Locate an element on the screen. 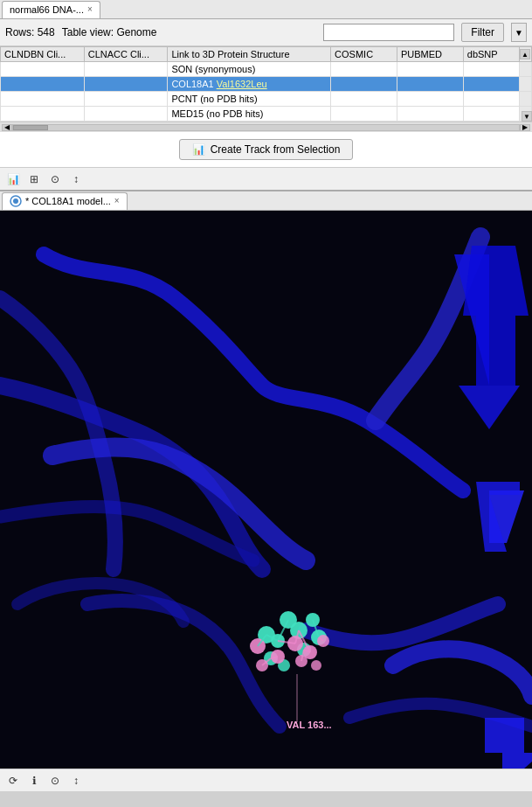 Image resolution: width=532 pixels, height=807 pixels. rows-info: Rows: 548 is located at coordinates (30, 32).